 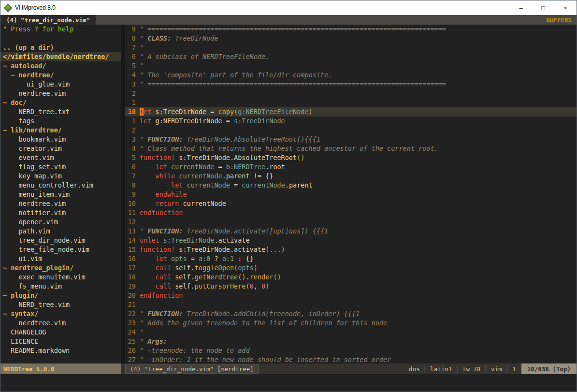 I want to click on code-line: 25" Args:, so click(x=351, y=341).